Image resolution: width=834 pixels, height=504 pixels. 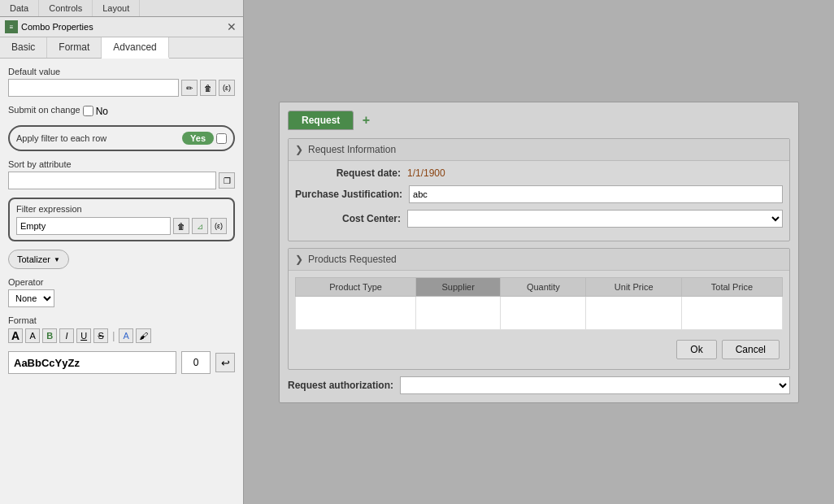 What do you see at coordinates (539, 309) in the screenshot?
I see `products-section: ❯ Products Requested Product Type Suppli…` at bounding box center [539, 309].